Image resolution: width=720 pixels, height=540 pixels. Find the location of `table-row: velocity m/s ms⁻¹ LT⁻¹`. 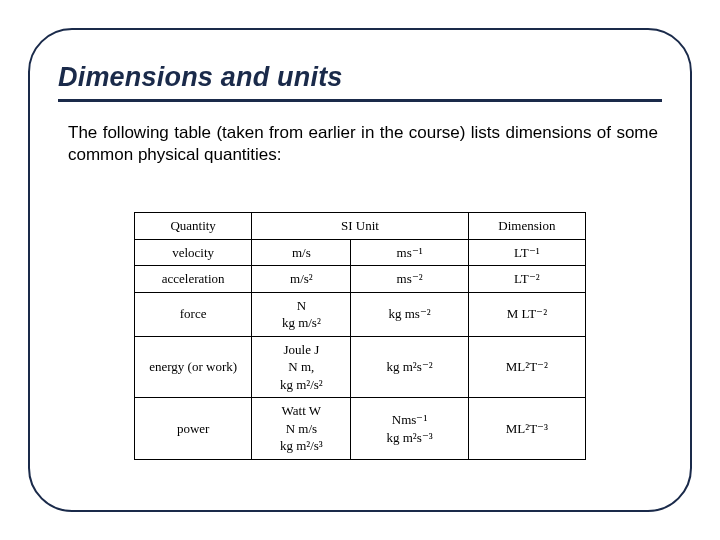

table-row: velocity m/s ms⁻¹ LT⁻¹ is located at coordinates (360, 252).